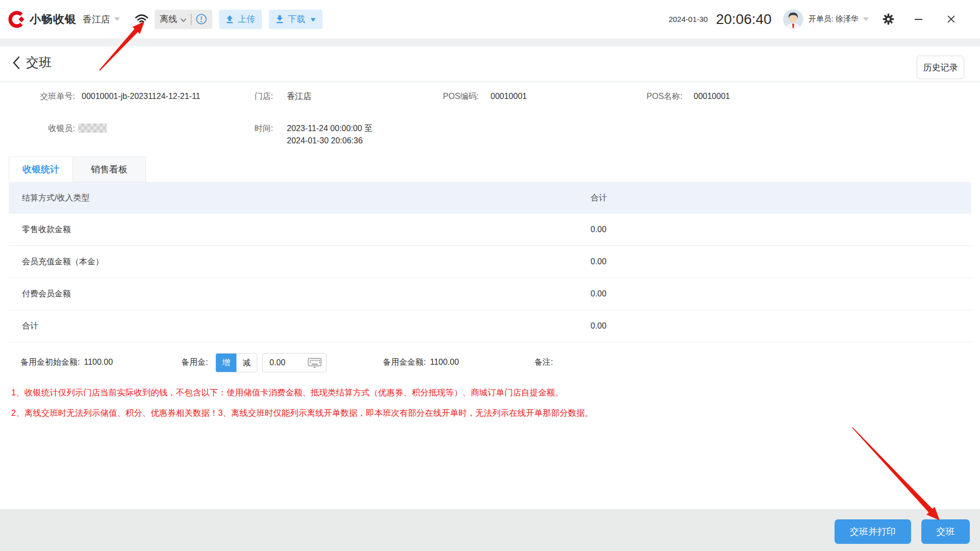  I want to click on reserve-initial: 备用金初始金额:1100.00, so click(66, 362).